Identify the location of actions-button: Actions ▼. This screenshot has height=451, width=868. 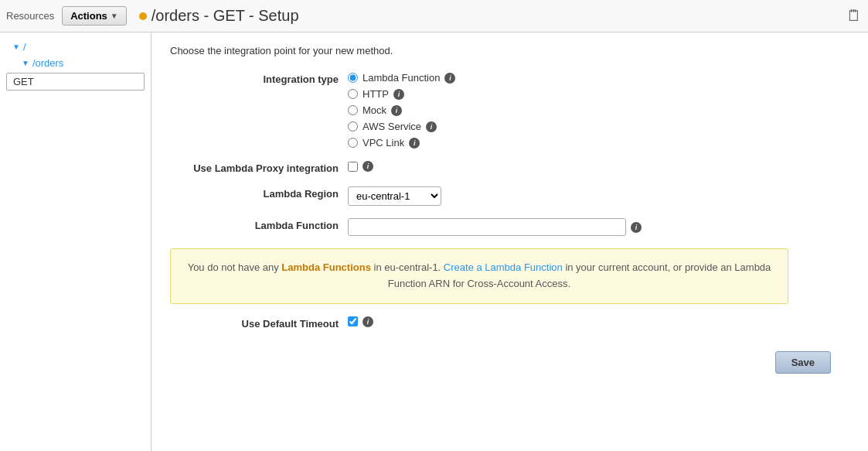
(94, 15).